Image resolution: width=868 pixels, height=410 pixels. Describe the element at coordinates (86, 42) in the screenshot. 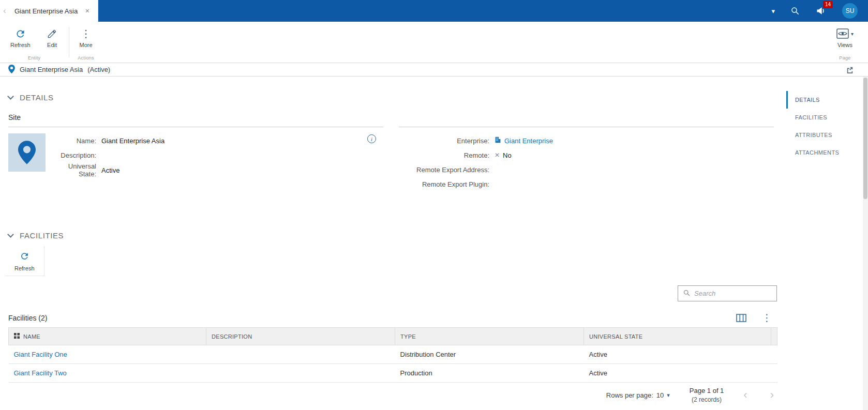

I see `ribbon-group-actions: ⋮ More Actions` at that location.